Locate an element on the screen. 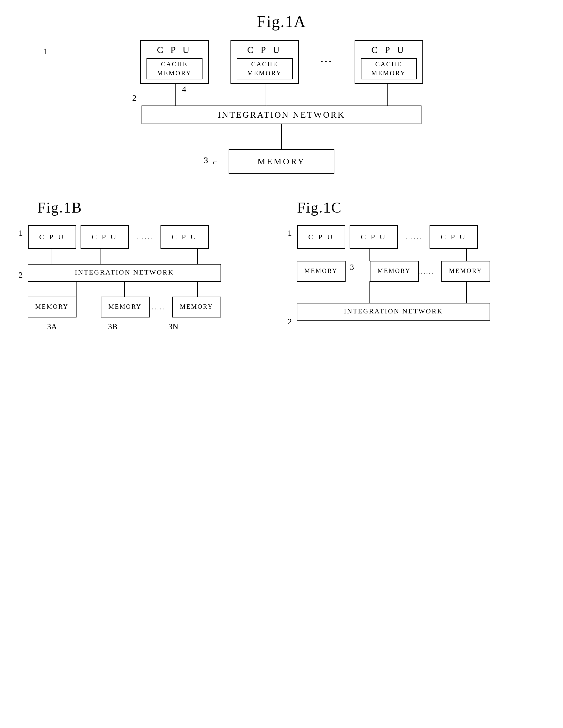 The image size is (563, 728). fig1a-label1: 1 is located at coordinates (46, 51).